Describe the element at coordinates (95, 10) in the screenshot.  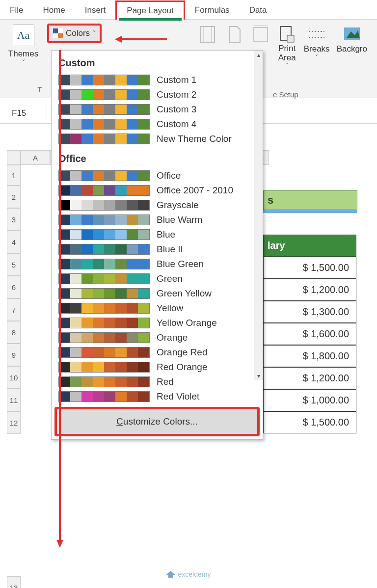
I see `tab-insert: Insert` at that location.